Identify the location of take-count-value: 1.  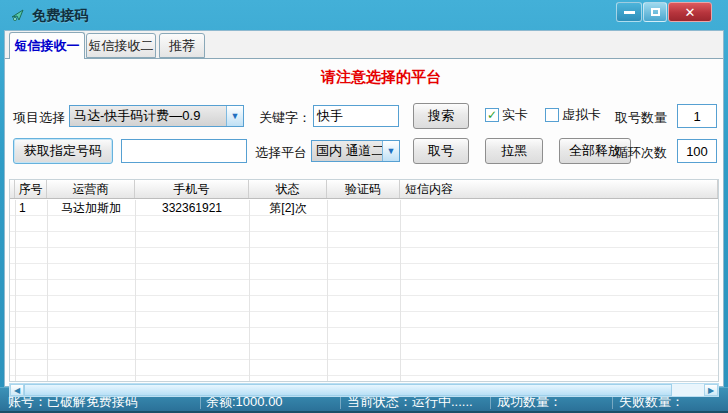
(696, 116).